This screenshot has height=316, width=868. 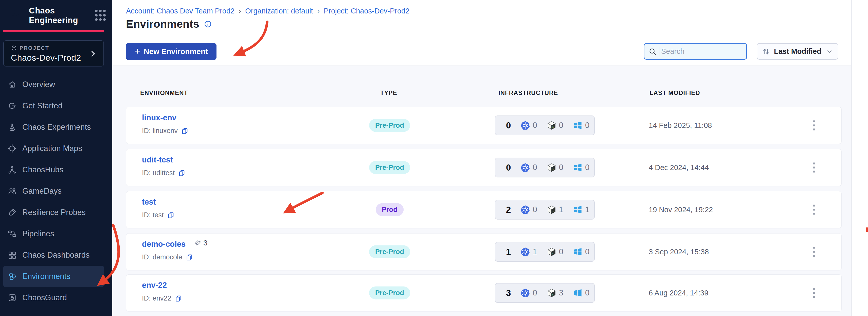 What do you see at coordinates (54, 234) in the screenshot?
I see `sidebar-item-pipelines: Pipelines` at bounding box center [54, 234].